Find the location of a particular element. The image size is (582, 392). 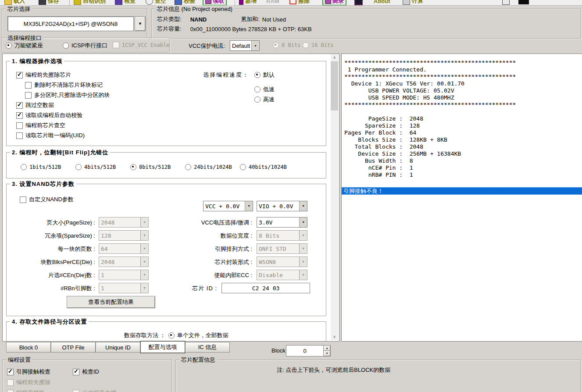

icsp-radio: ICSP串行接口 is located at coordinates (85, 46).